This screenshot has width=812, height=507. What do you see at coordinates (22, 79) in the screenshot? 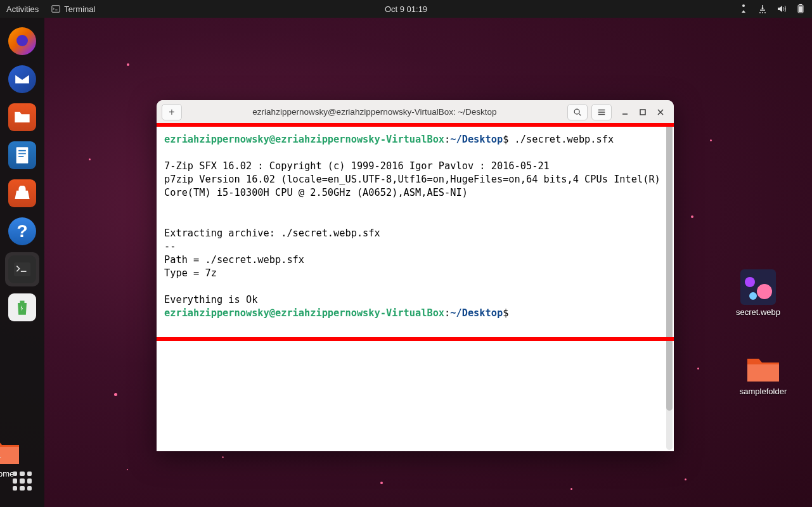
I see `dock-item-thunderbird` at bounding box center [22, 79].